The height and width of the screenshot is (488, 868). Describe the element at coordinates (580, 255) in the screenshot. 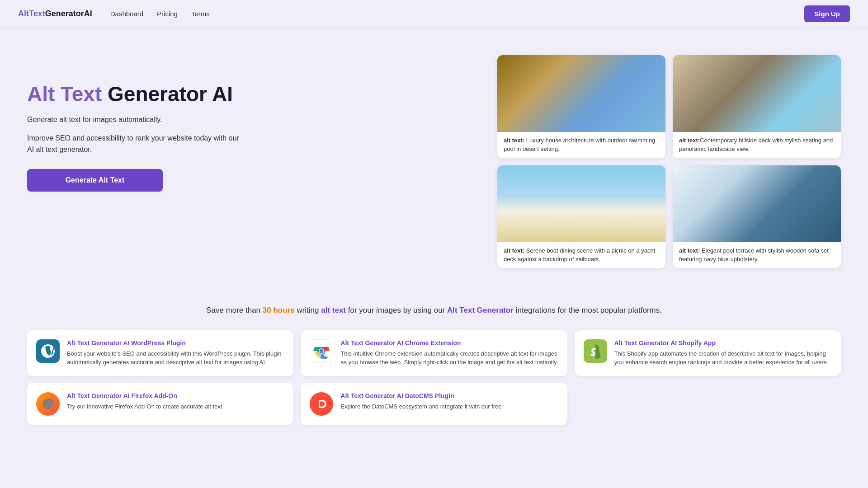

I see `alt-text-value-3: Serene boat dining scene with a picnic o…` at that location.